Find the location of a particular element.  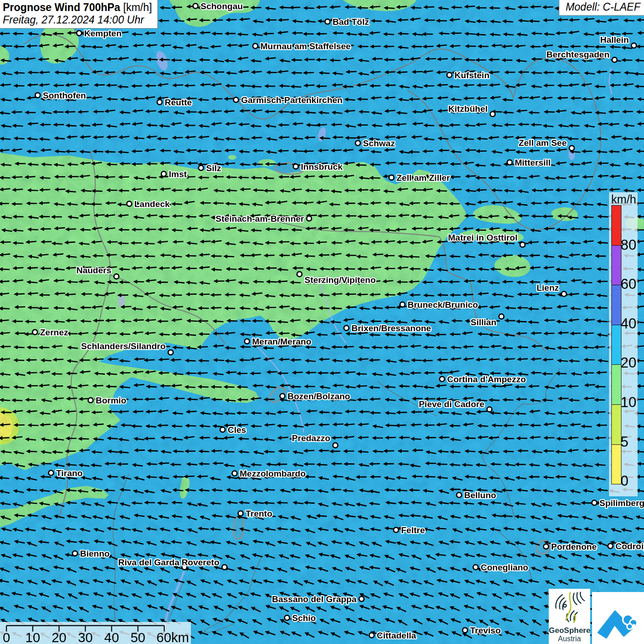

city-label: Bormio is located at coordinates (111, 400).